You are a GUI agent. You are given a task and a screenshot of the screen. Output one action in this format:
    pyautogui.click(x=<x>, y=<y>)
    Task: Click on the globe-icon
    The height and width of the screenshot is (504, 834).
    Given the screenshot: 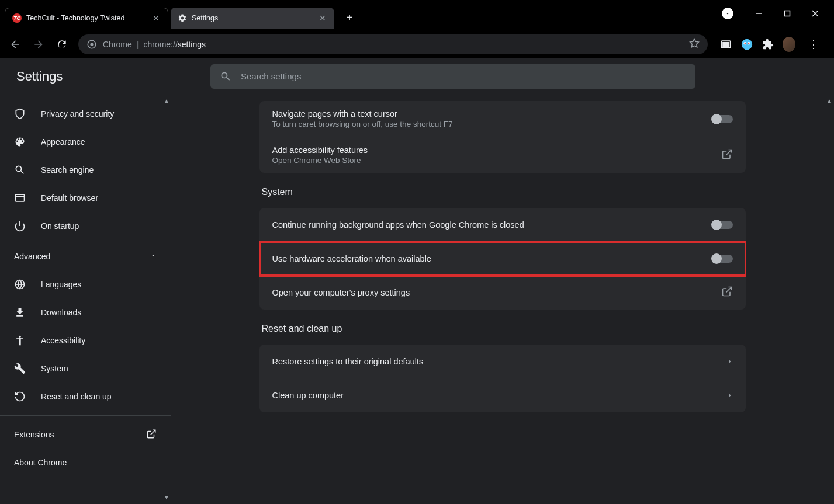 What is the action you would take?
    pyautogui.click(x=20, y=284)
    